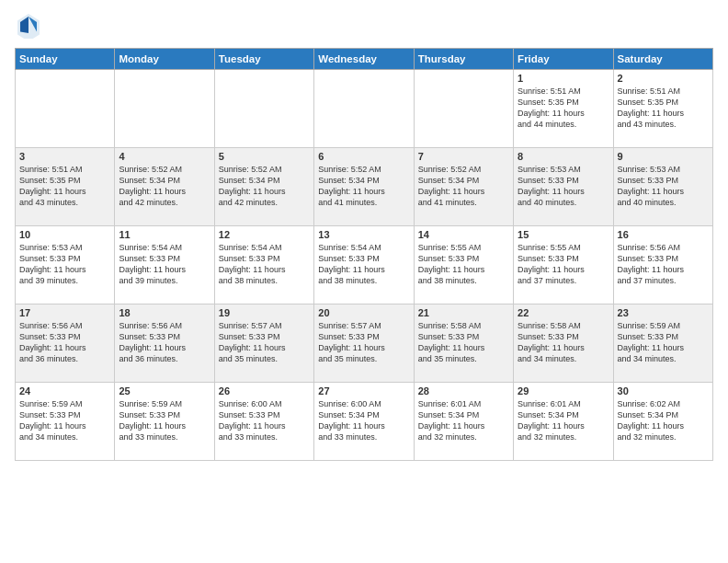  What do you see at coordinates (264, 188) in the screenshot?
I see `calendar-cell: 5Sunrise: 5:52 AM Sunset: 5:34 PM Daylig…` at bounding box center [264, 188].